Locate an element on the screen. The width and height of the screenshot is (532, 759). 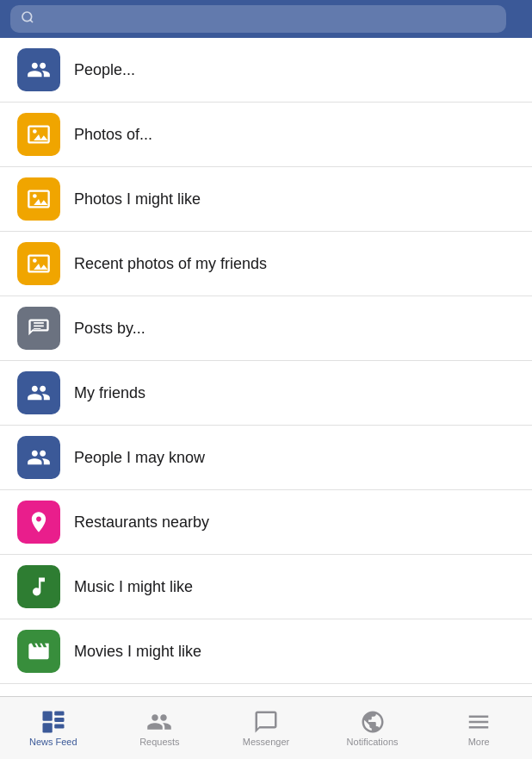
search-input-wrapper is located at coordinates (258, 19).